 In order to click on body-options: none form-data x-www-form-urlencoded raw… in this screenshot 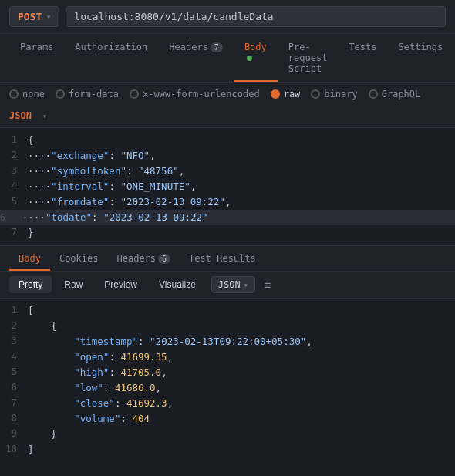, I will do `click(228, 105)`.